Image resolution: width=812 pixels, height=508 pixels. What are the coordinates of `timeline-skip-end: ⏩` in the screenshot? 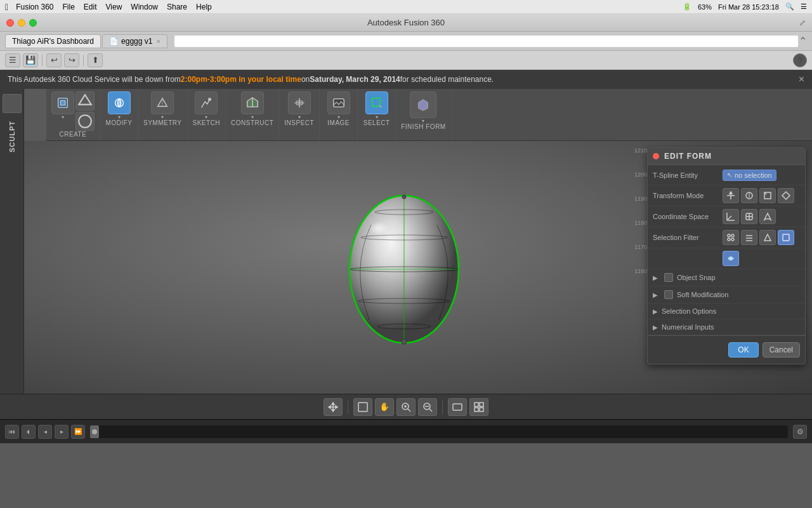 It's located at (78, 432).